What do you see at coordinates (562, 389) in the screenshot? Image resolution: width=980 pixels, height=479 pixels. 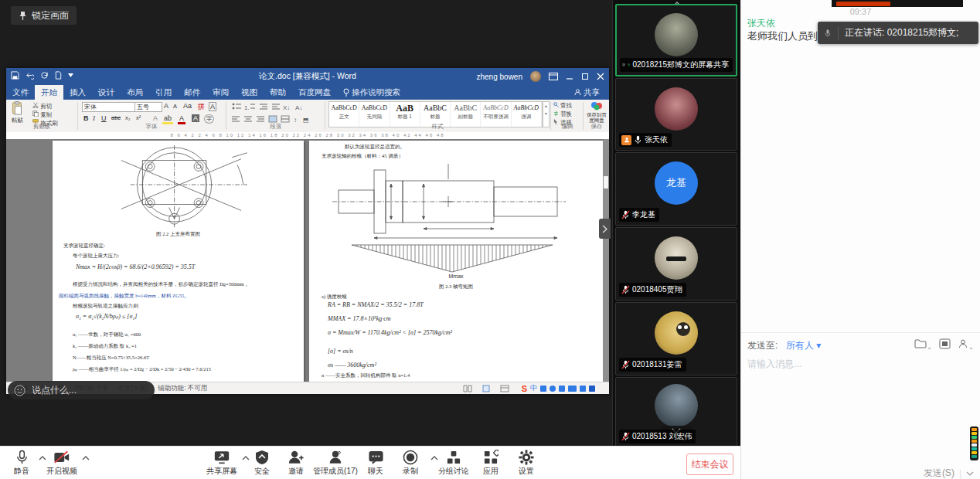 I see `ime-mic-icon` at bounding box center [562, 389].